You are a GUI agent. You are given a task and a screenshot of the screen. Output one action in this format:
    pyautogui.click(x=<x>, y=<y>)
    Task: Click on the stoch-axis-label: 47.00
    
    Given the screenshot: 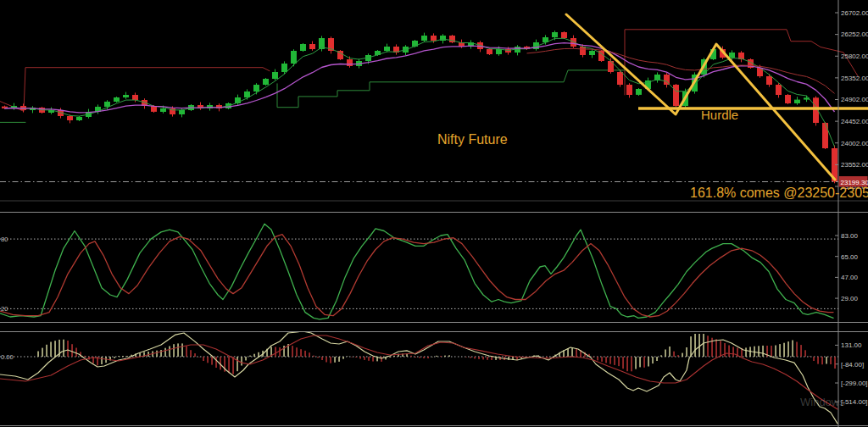 What is the action you would take?
    pyautogui.click(x=849, y=278)
    